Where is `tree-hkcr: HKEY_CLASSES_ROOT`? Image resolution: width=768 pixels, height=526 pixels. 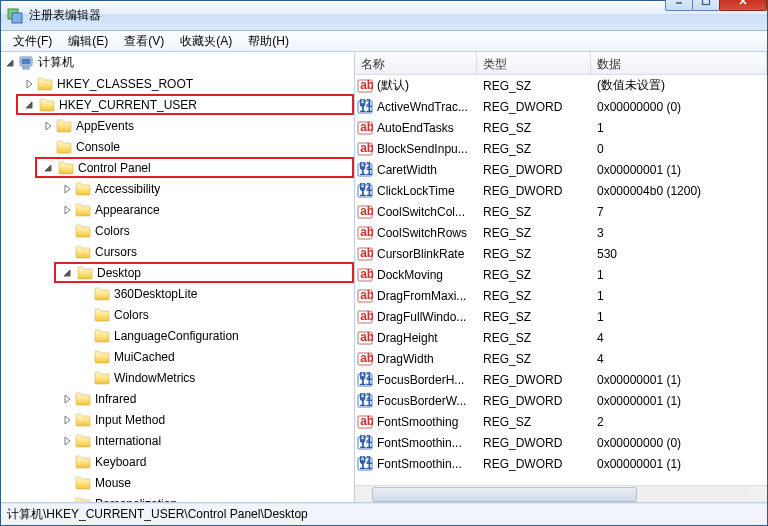 tree-hkcr: HKEY_CLASSES_ROOT is located at coordinates (187, 84).